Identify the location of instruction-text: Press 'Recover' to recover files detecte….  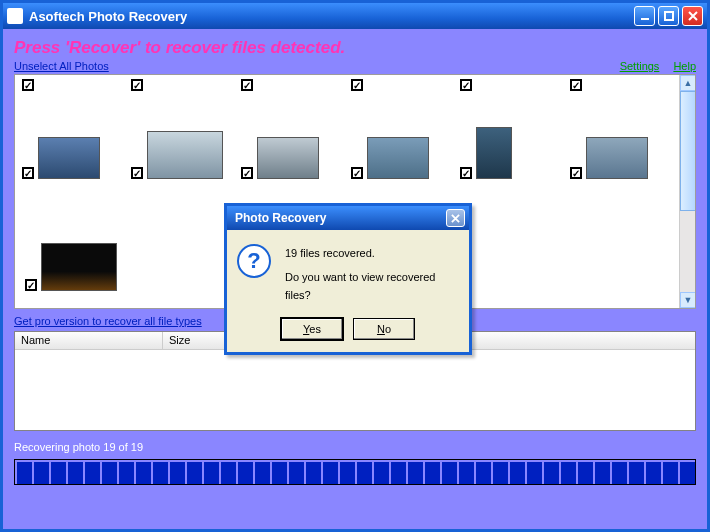
(355, 48).